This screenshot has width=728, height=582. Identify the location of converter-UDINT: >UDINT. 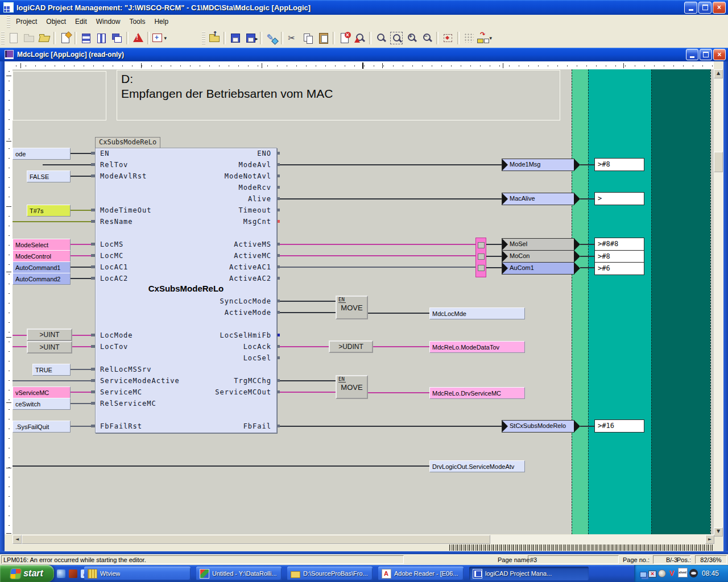
(351, 347).